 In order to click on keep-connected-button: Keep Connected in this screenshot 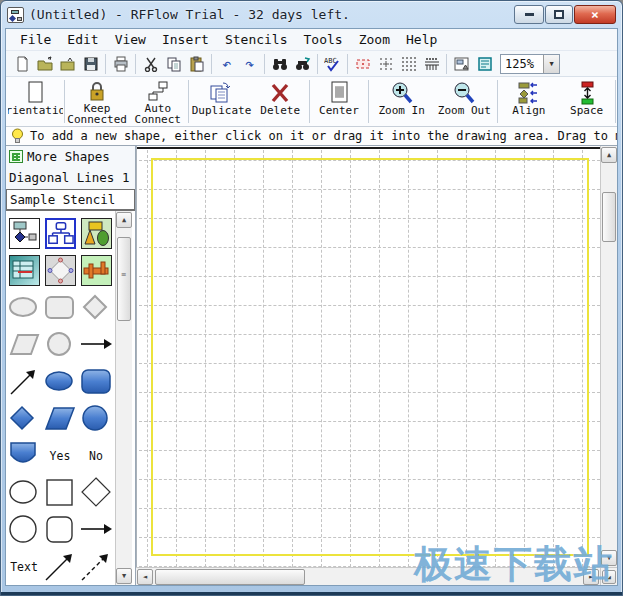, I will do `click(98, 102)`.